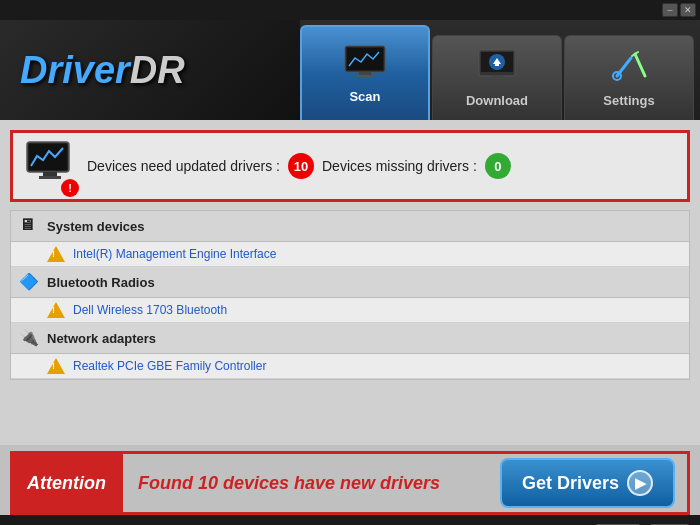 Image resolution: width=700 pixels, height=525 pixels. What do you see at coordinates (29, 282) in the screenshot?
I see `bluetooth-icon: 🔷` at bounding box center [29, 282].